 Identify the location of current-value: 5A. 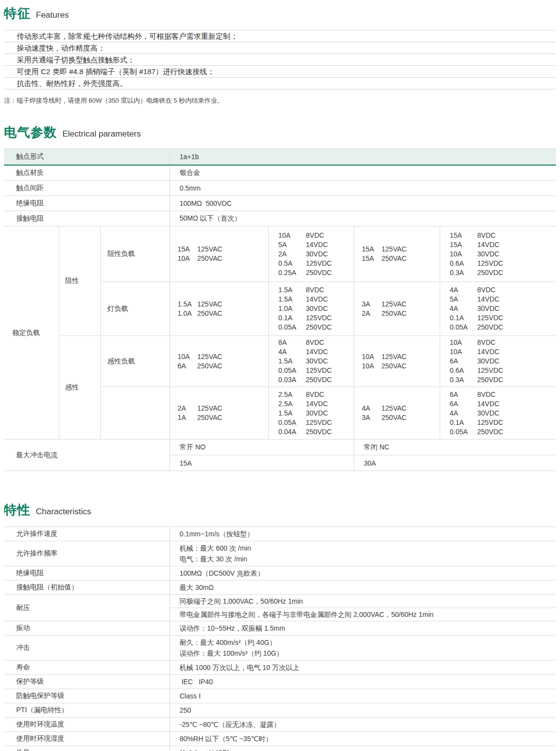
(292, 245).